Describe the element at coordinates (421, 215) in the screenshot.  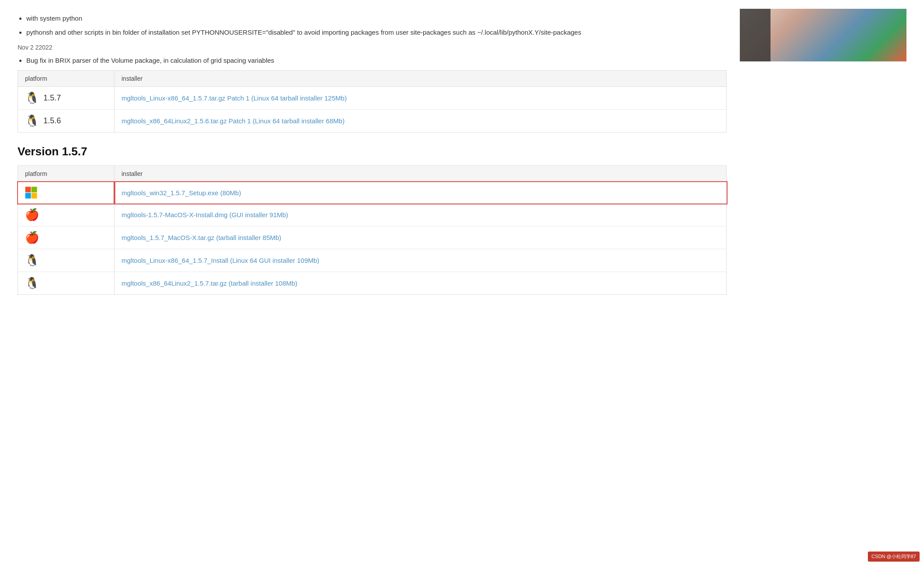
I see `installer-cell: mgltools-1.5.7-MacOS-X-Install.dmg (GUI …` at that location.